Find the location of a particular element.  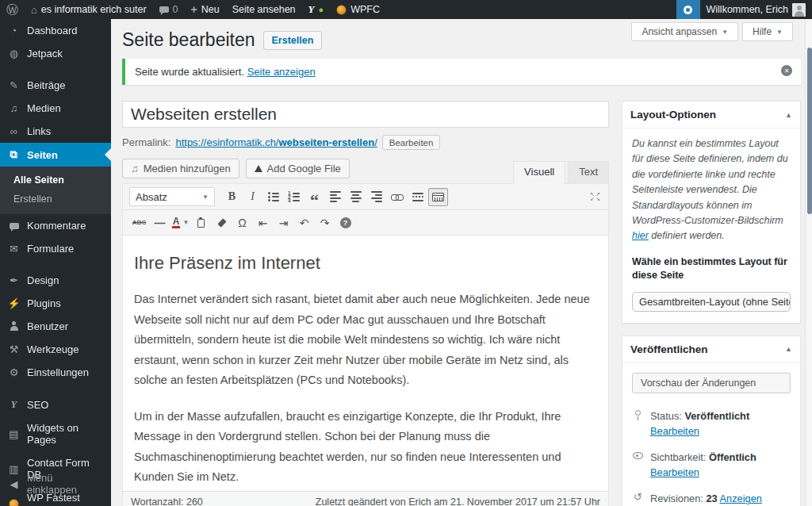

comments-menu: 0 is located at coordinates (169, 10).